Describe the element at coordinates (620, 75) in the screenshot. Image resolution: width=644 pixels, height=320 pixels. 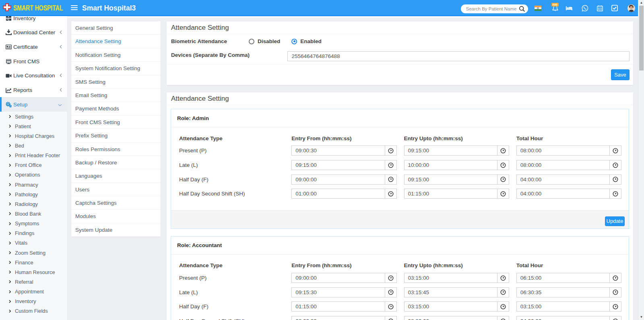
I see `save-button: Save` at that location.